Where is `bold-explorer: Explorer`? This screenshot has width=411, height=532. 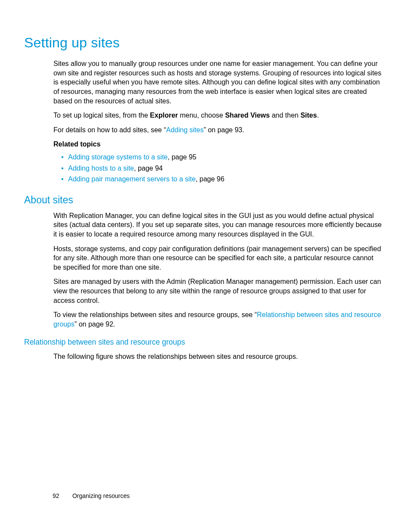 bold-explorer: Explorer is located at coordinates (164, 115).